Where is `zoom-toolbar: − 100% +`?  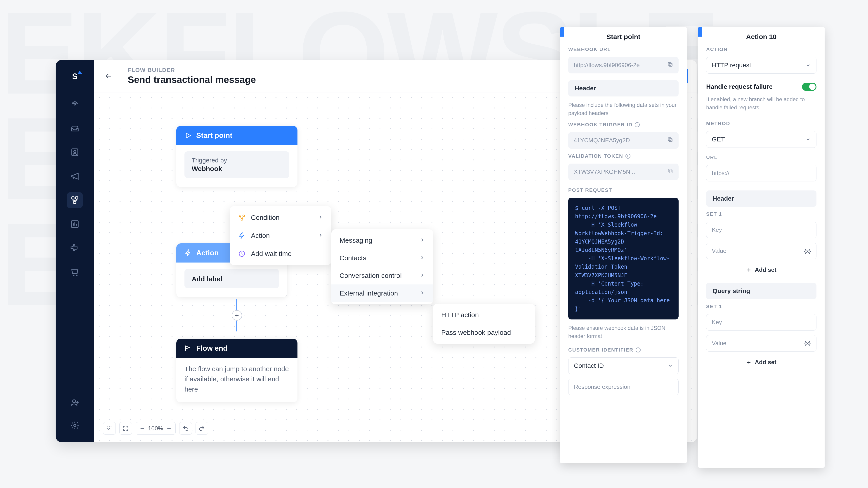 zoom-toolbar: − 100% + is located at coordinates (156, 428).